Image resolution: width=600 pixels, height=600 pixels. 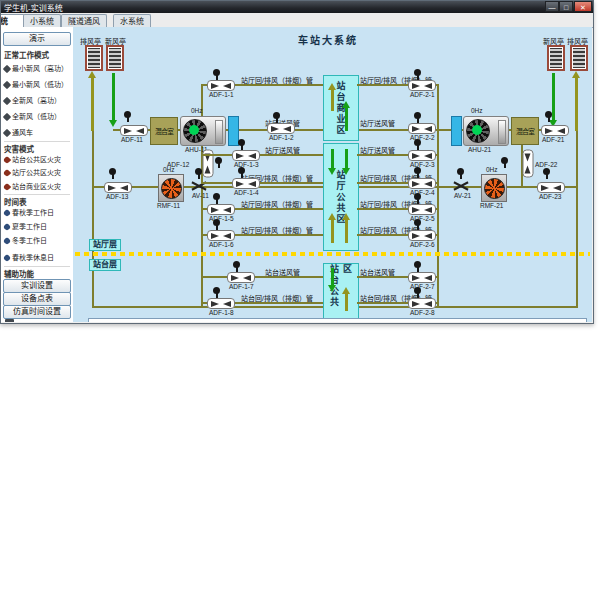 What do you see at coordinates (378, 272) in the screenshot?
I see `duct-label: 站台送风管` at bounding box center [378, 272].